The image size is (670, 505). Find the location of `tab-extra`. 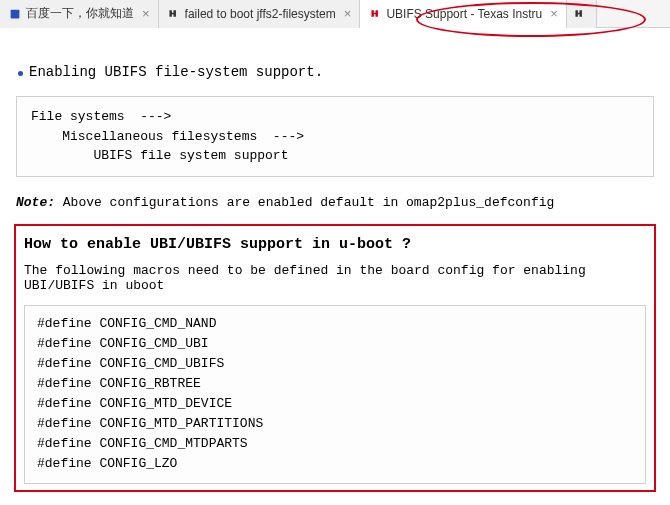

tab-extra is located at coordinates (582, 14).